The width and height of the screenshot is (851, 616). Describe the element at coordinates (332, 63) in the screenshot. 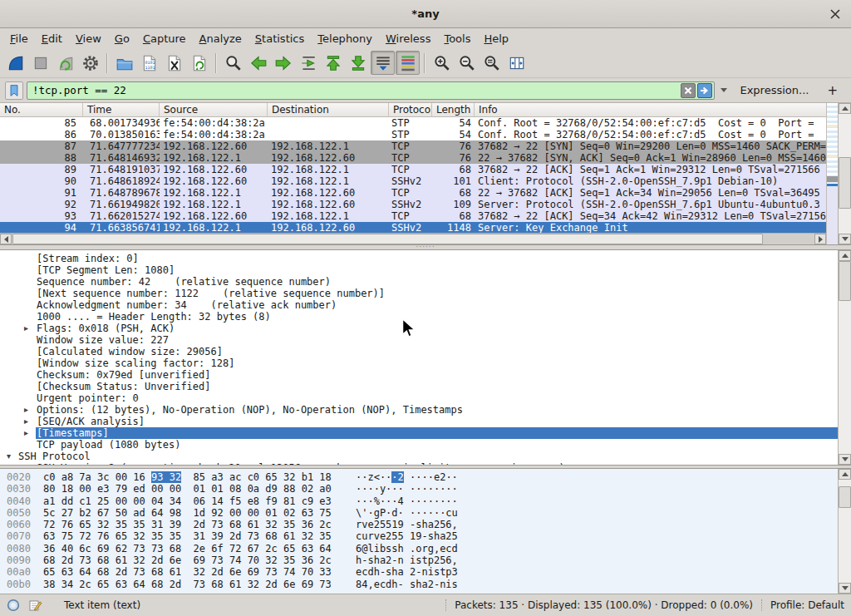

I see `go-first-button` at that location.